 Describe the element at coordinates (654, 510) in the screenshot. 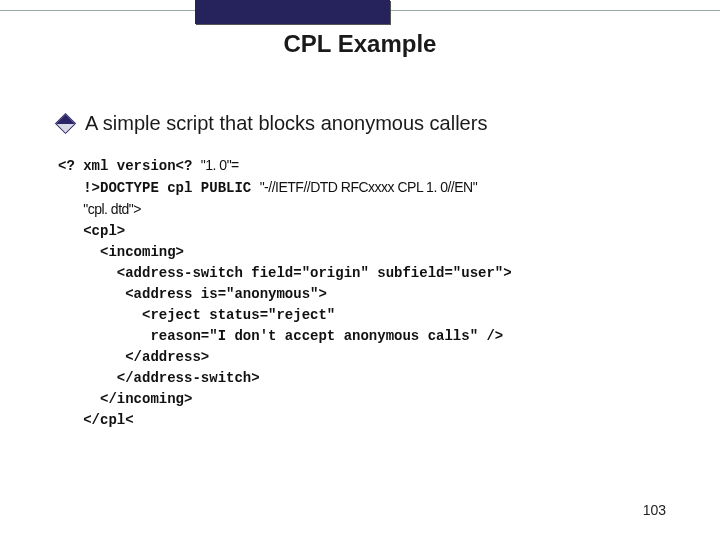

I see `page-number: 103` at that location.